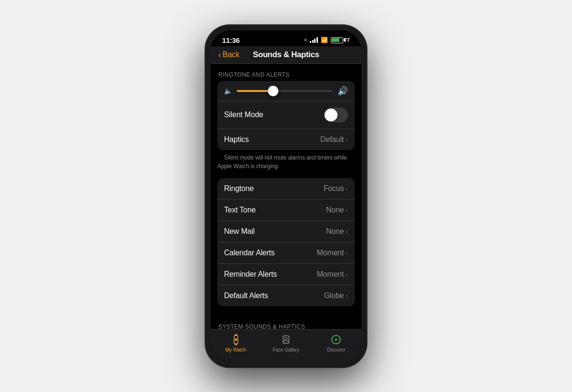  Describe the element at coordinates (244, 115) in the screenshot. I see `silent-mode-label: Silent Mode` at that location.